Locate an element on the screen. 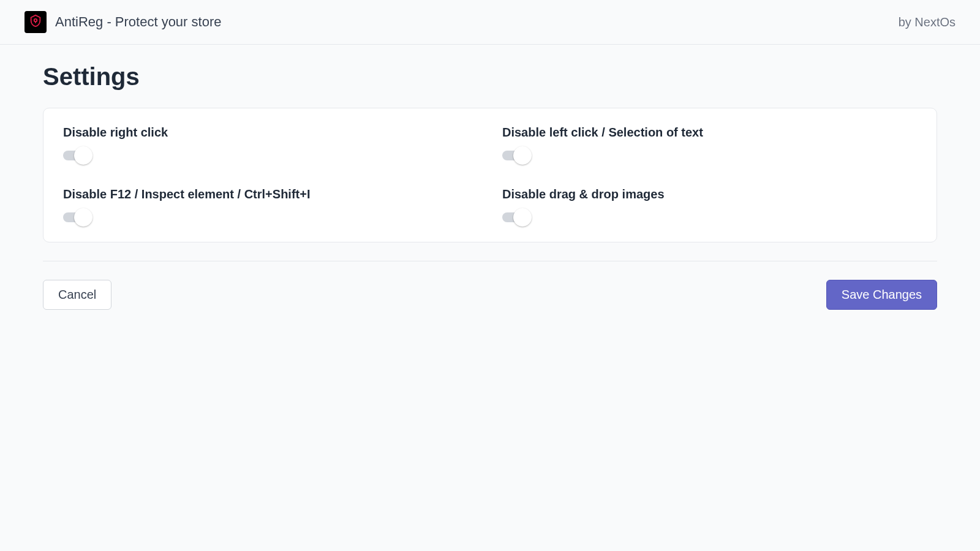 Image resolution: width=980 pixels, height=551 pixels. app-title: AntiReg - Protect your store is located at coordinates (138, 22).